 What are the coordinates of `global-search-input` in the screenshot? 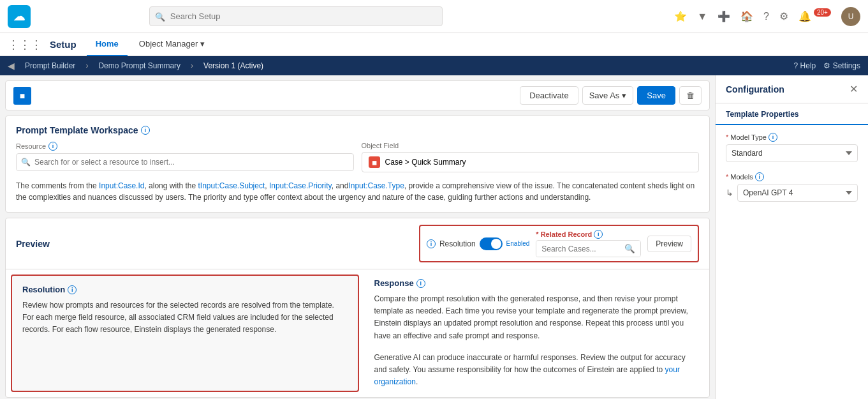 It's located at (296, 17).